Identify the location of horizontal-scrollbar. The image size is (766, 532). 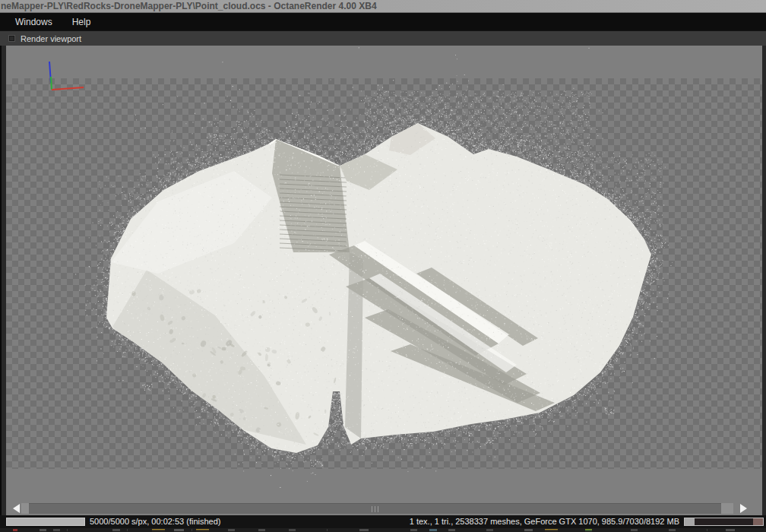
(385, 508).